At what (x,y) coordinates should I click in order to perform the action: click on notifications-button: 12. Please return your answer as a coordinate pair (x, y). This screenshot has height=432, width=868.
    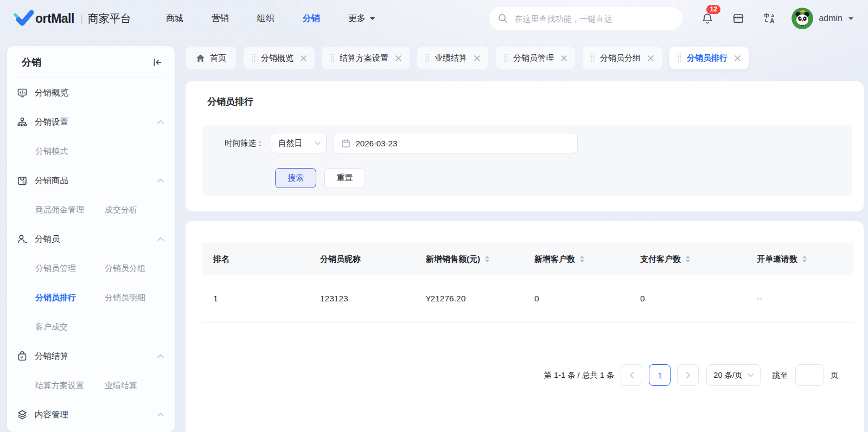
    Looking at the image, I should click on (707, 18).